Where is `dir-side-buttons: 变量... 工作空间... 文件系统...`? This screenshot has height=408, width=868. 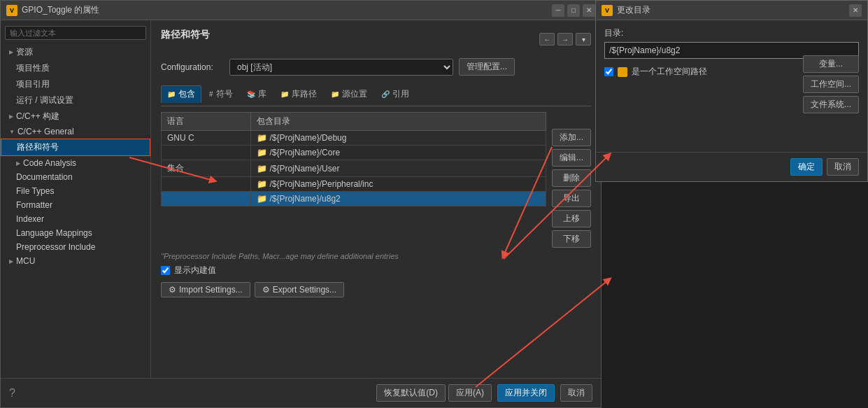
dir-side-buttons: 变量... 工作空间... 文件系统... is located at coordinates (831, 84).